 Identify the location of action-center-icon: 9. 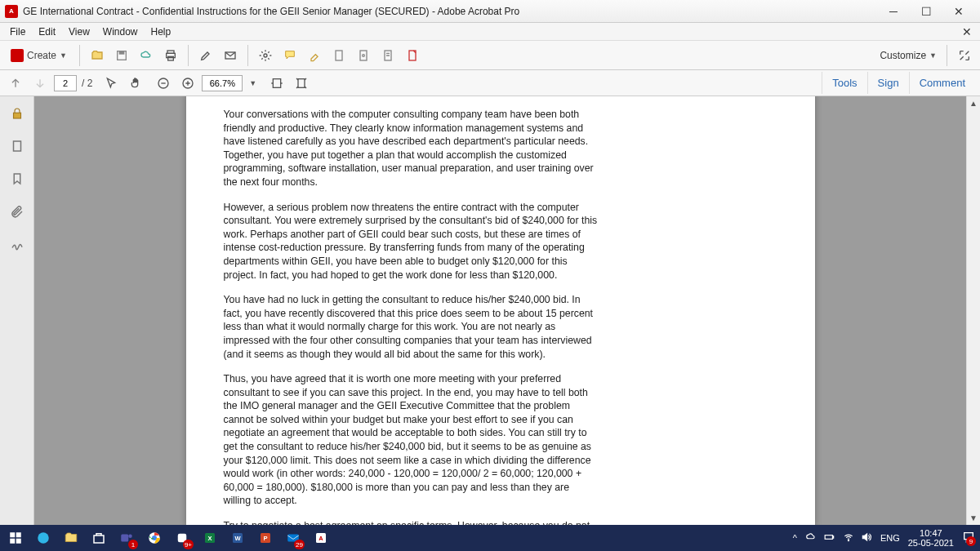
(969, 538).